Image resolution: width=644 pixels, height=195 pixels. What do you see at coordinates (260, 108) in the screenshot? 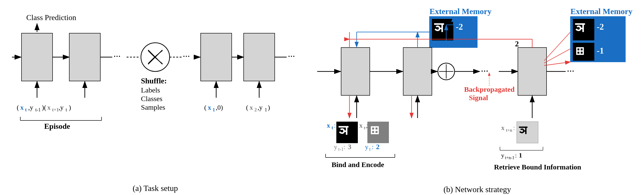
I see `comma4: ,y` at bounding box center [260, 108].